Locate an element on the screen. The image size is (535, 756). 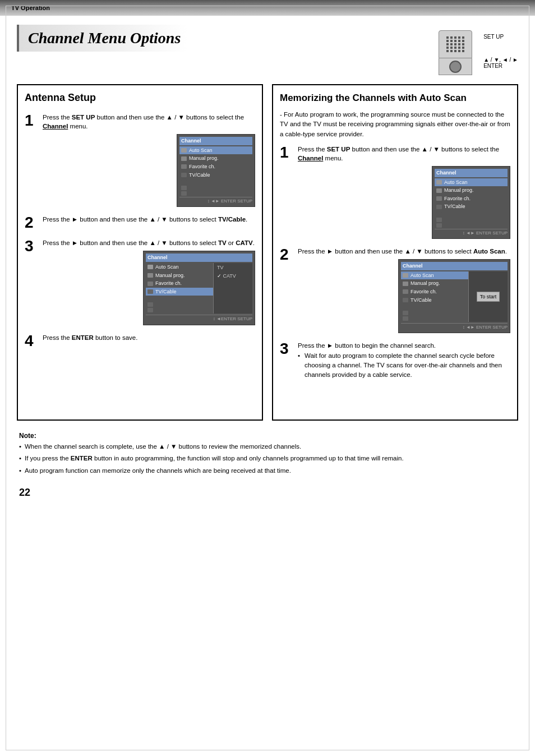
step3-number: 3 is located at coordinates (31, 246).